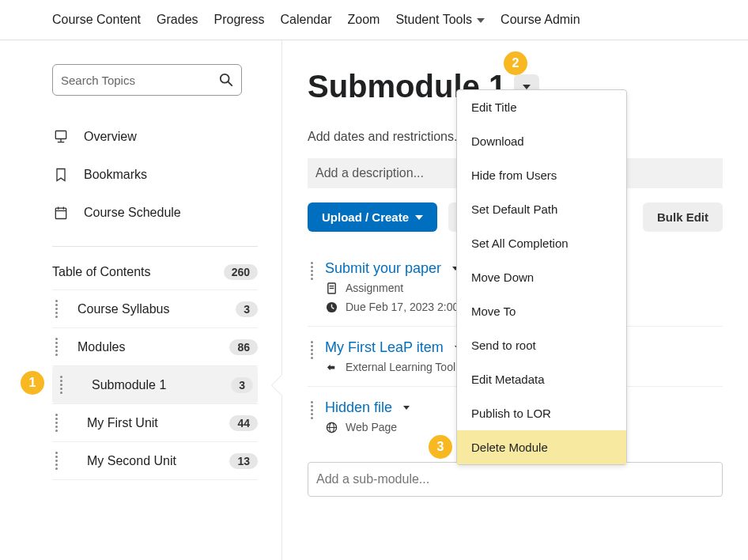 This screenshot has height=560, width=748. I want to click on item-link: Submit your paper, so click(383, 269).